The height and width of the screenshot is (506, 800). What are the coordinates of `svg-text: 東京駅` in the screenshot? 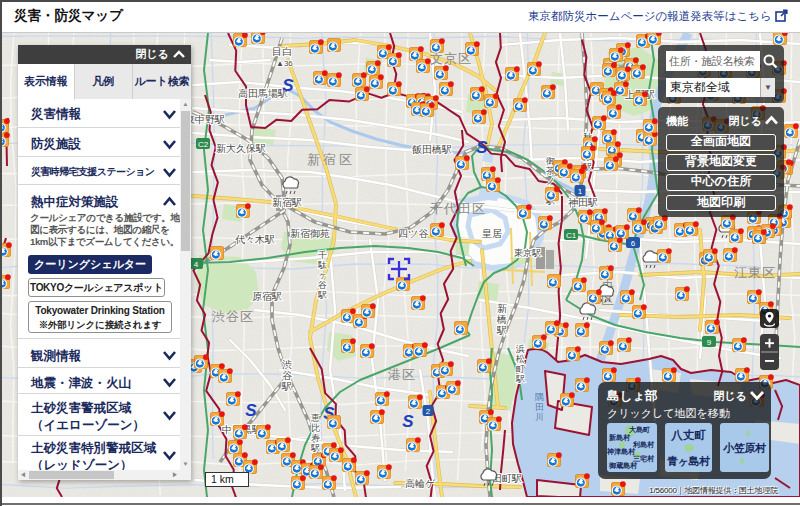 It's located at (528, 253).